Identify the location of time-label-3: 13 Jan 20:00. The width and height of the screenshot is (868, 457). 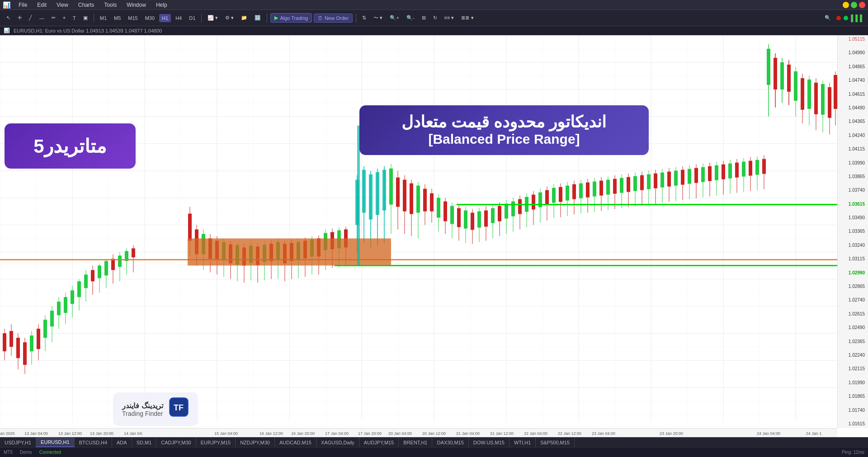
(102, 433).